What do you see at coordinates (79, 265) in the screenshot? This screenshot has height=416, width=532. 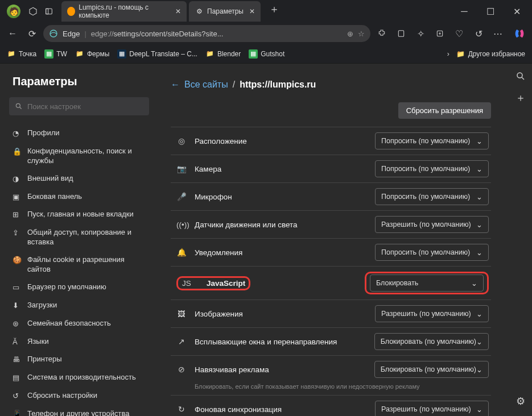 I see `sidebar-nav-item: 🍪Файлы cookie и разрешения сайтов` at bounding box center [79, 265].